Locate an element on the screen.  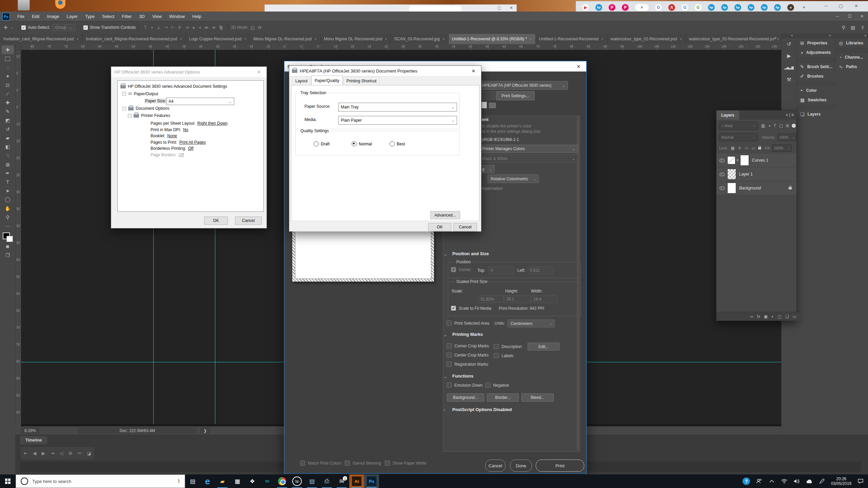
align-icon: ⊩ is located at coordinates (180, 27).